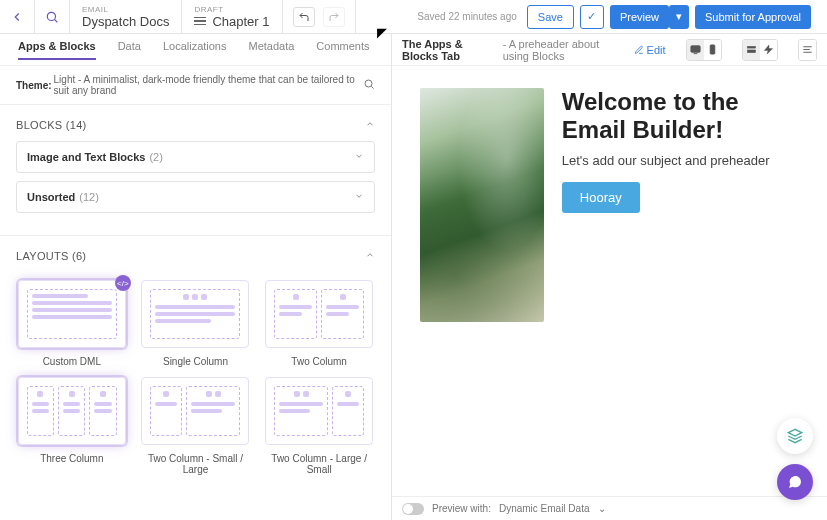 The height and width of the screenshot is (520, 827). Describe the element at coordinates (680, 160) in the screenshot. I see `email-body: Let's add our subject and preheader` at that location.